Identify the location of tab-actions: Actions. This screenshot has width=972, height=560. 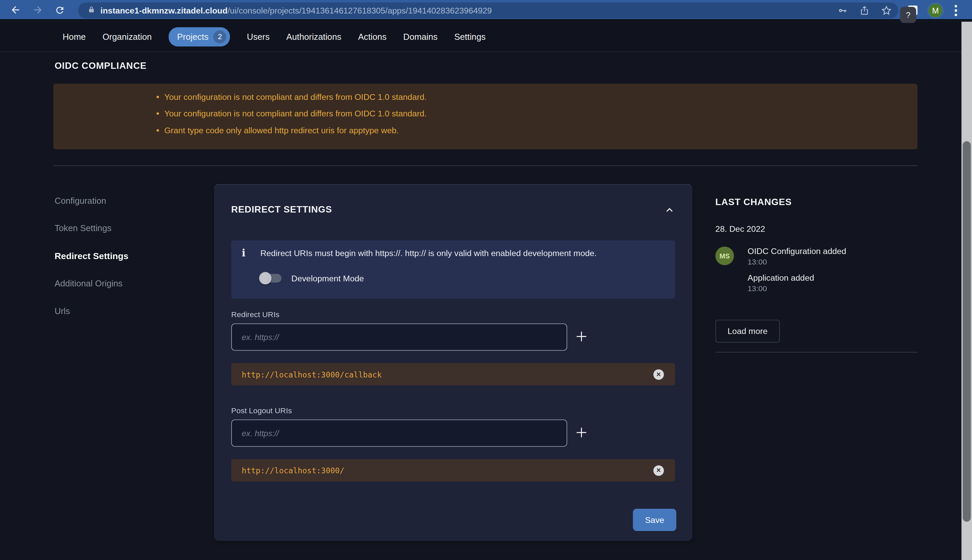
(372, 37).